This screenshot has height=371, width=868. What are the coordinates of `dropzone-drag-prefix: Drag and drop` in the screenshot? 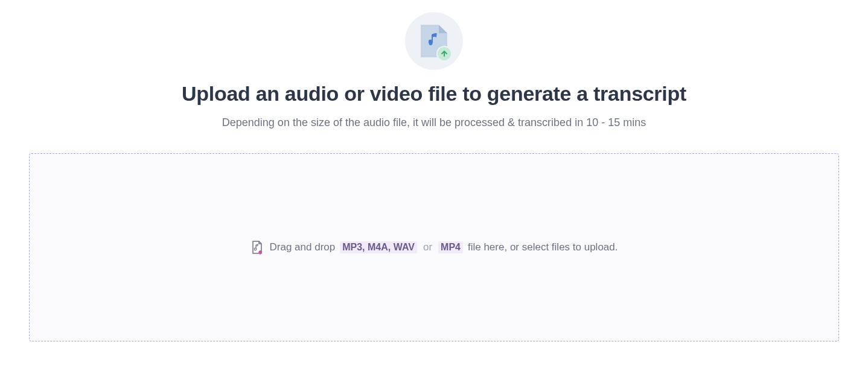 It's located at (303, 247).